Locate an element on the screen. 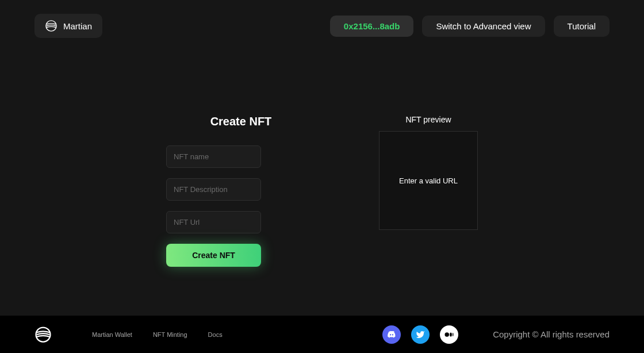 This screenshot has width=644, height=353. header: Martian 0x2156...8adb Switch to Advanced… is located at coordinates (322, 26).